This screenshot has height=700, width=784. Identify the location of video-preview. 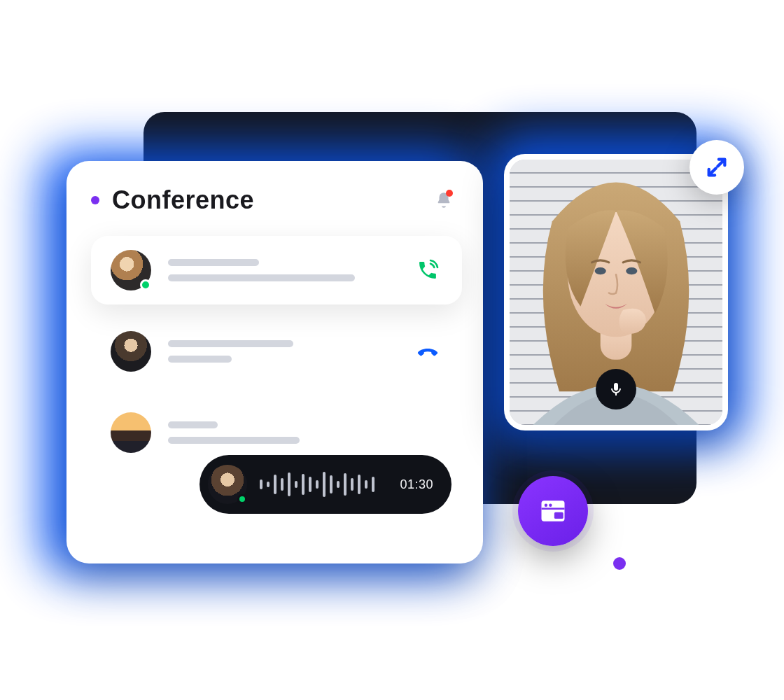
(616, 293).